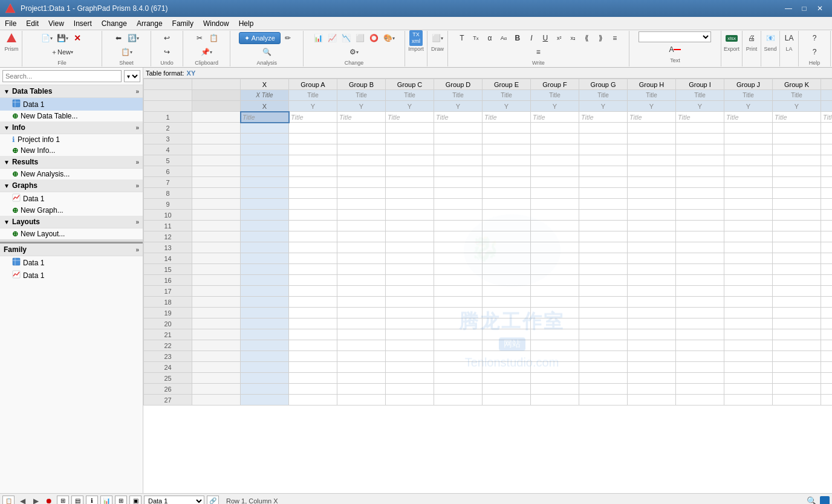 Image resolution: width=832 pixels, height=504 pixels. Describe the element at coordinates (601, 38) in the screenshot. I see `spacing2-button: ⟫` at that location.